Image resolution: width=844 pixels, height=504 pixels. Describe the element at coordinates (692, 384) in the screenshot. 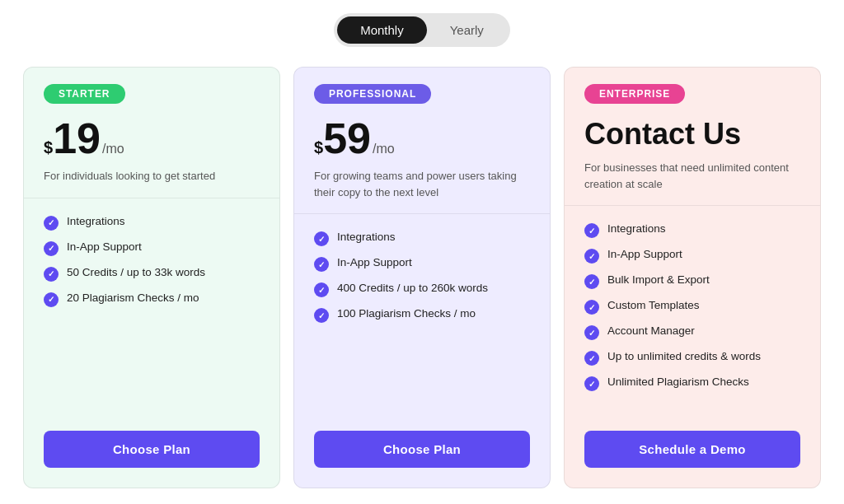

I see `feature-item: Unlimited Plagiarism Checks` at that location.